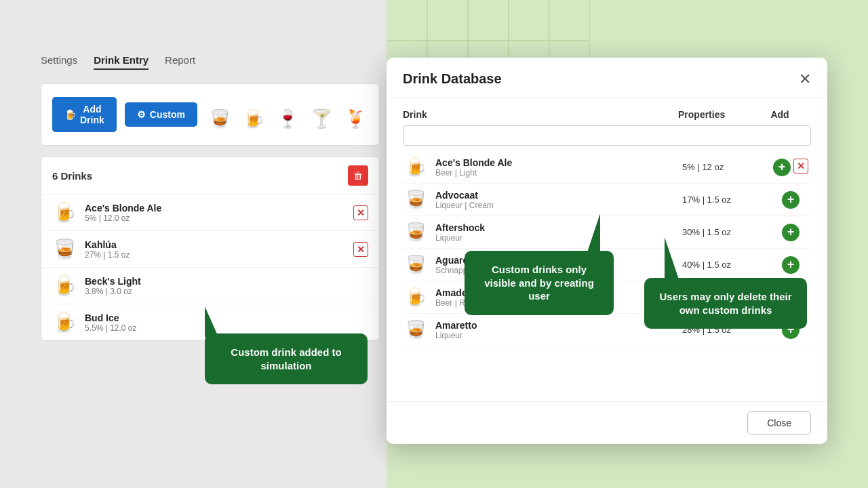 This screenshot has width=868, height=488. Describe the element at coordinates (607, 78) in the screenshot. I see `modal-header: Drink Database ✕` at that location.